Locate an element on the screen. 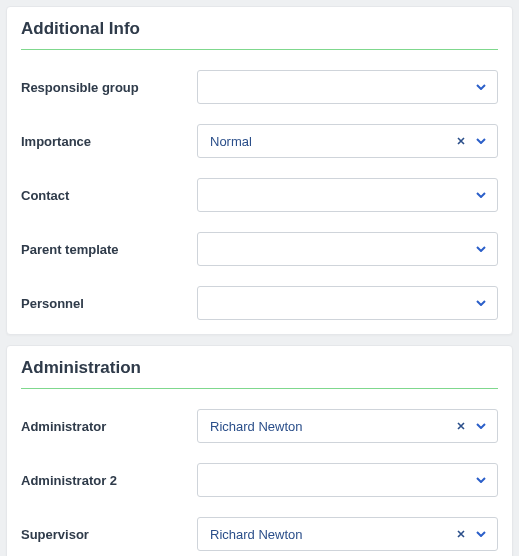 Image resolution: width=519 pixels, height=556 pixels. field-row-responsible-group: Responsible group is located at coordinates (260, 87).